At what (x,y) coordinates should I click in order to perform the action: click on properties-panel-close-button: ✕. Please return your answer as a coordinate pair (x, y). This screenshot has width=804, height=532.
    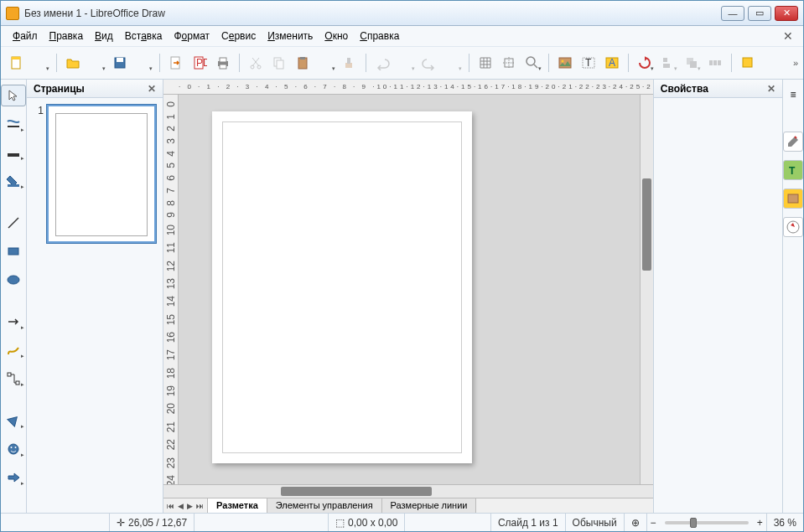
    Looking at the image, I should click on (771, 89).